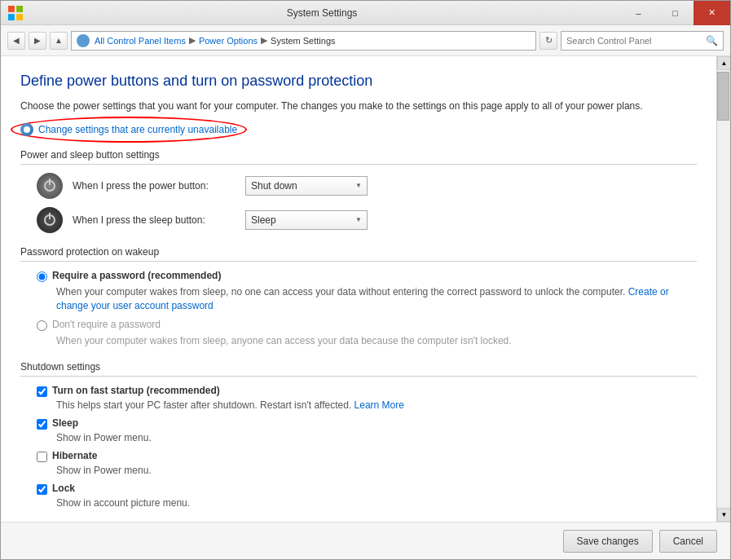 This screenshot has height=560, width=731. Describe the element at coordinates (365, 13) in the screenshot. I see `title-bar: System Settings – □ ✕` at that location.